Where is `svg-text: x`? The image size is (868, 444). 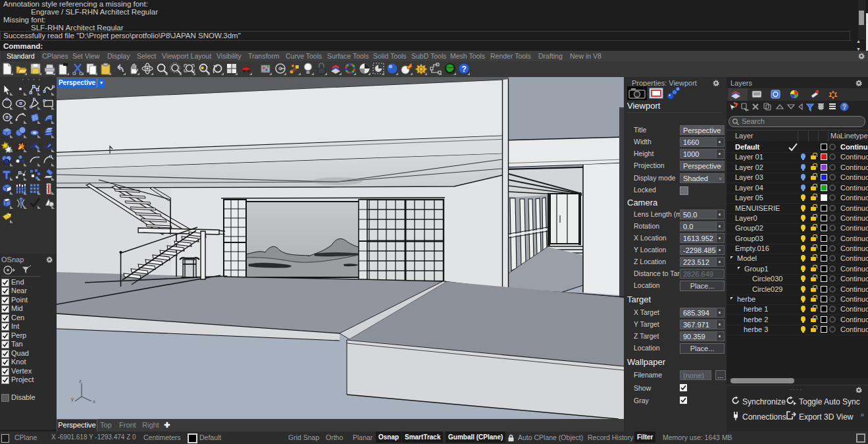
svg-text: x is located at coordinates (94, 402).